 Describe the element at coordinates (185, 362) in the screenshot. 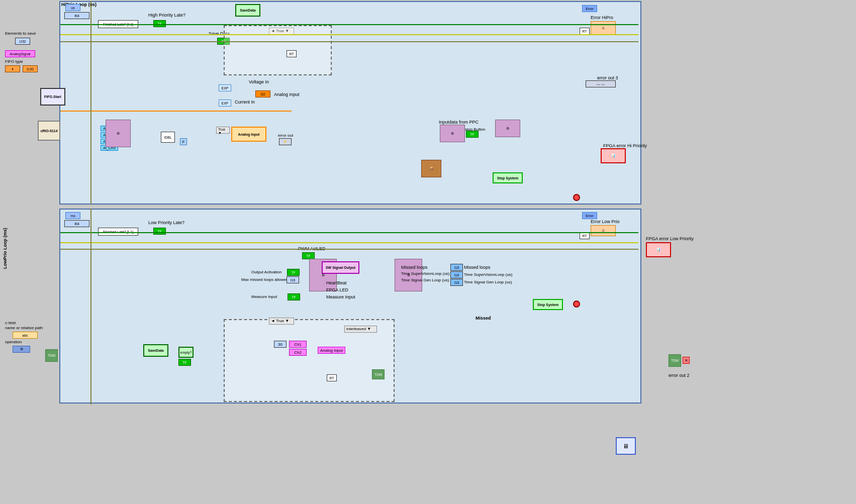

I see `empty-tf: TF` at that location.